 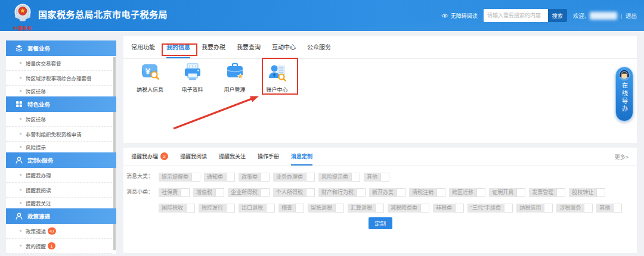 I want to click on tab-common-functions: 常用功能, so click(x=143, y=47).